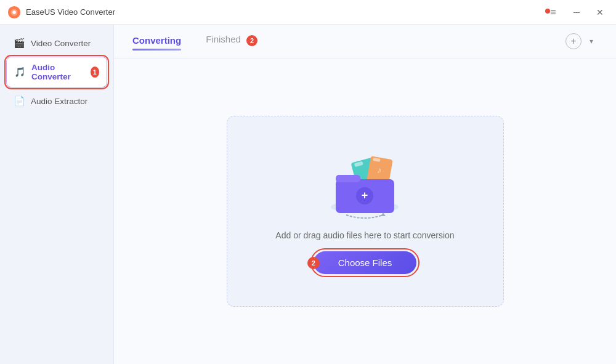  Describe the element at coordinates (156, 42) in the screenshot. I see `tab-converting: Converting` at that location.